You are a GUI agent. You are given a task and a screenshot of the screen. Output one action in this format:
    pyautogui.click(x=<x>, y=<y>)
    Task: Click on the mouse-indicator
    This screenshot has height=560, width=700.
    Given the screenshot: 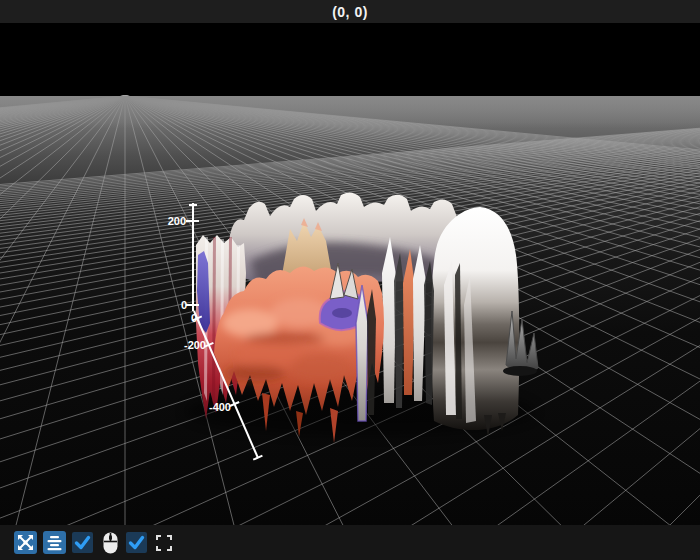 What is the action you would take?
    pyautogui.click(x=110, y=543)
    